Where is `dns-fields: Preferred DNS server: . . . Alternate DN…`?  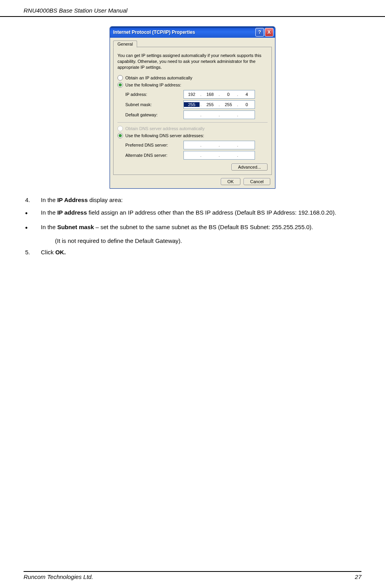 dns-fields: Preferred DNS server: . . . Alternate DN… is located at coordinates (196, 150).